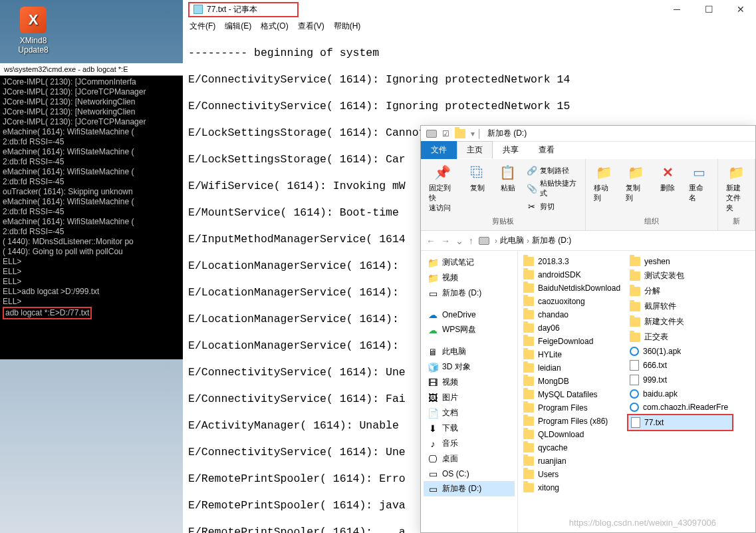 The width and height of the screenshot is (756, 533). I want to click on tree-item: 🧊3D 对象, so click(469, 367).